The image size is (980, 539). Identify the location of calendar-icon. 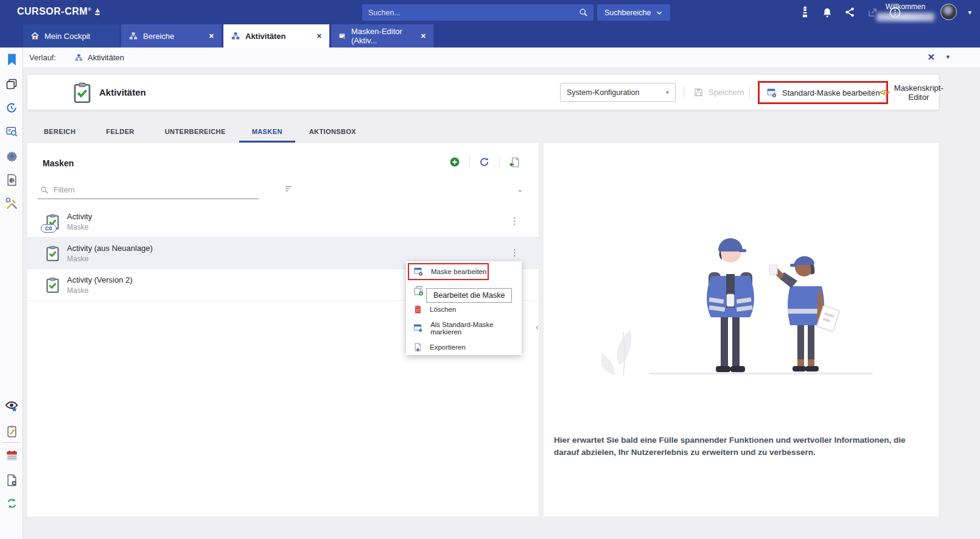
(12, 456).